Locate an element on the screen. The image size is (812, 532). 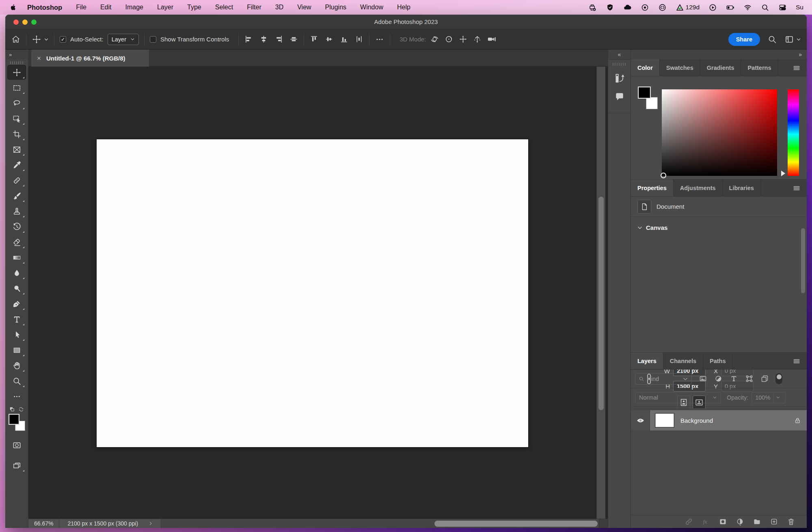
record-icon is located at coordinates (645, 7).